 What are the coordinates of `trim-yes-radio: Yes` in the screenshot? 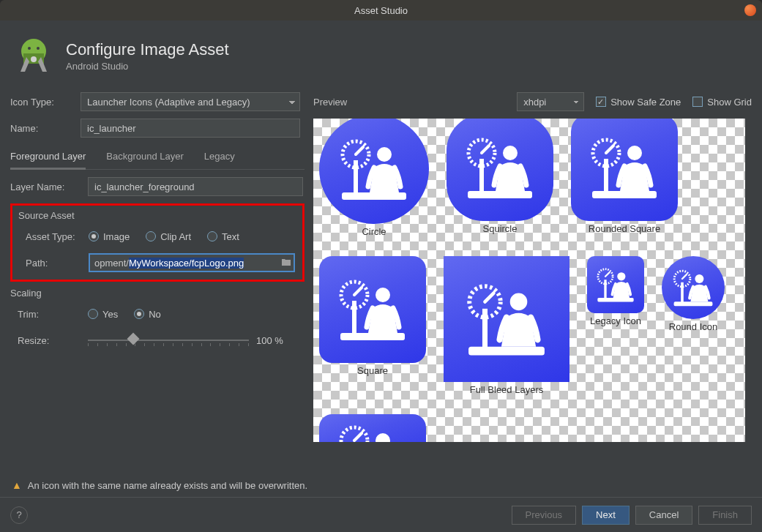 It's located at (102, 315).